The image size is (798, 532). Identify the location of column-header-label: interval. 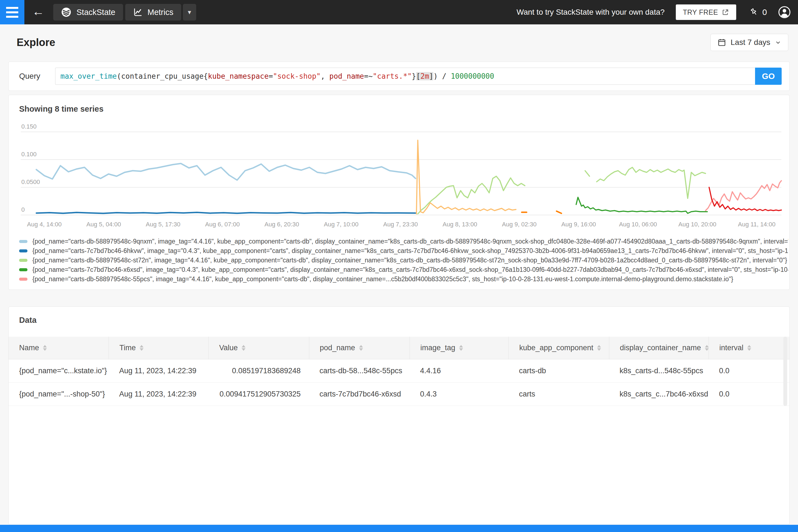
(732, 348).